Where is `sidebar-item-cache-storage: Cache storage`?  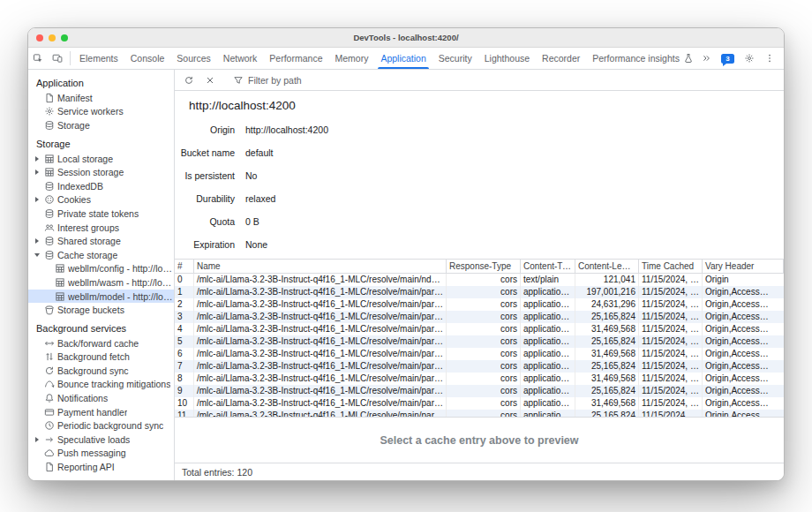
sidebar-item-cache-storage: Cache storage is located at coordinates (101, 255).